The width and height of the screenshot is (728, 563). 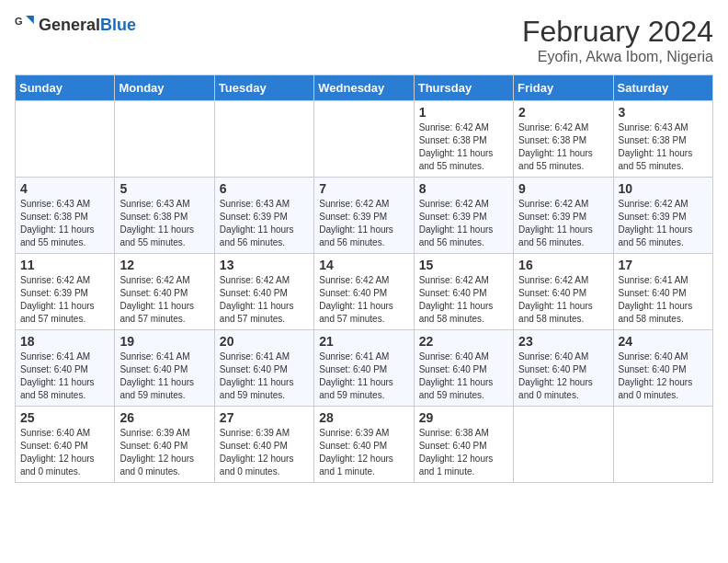 What do you see at coordinates (18, 21) in the screenshot?
I see `svg-text: G` at bounding box center [18, 21].